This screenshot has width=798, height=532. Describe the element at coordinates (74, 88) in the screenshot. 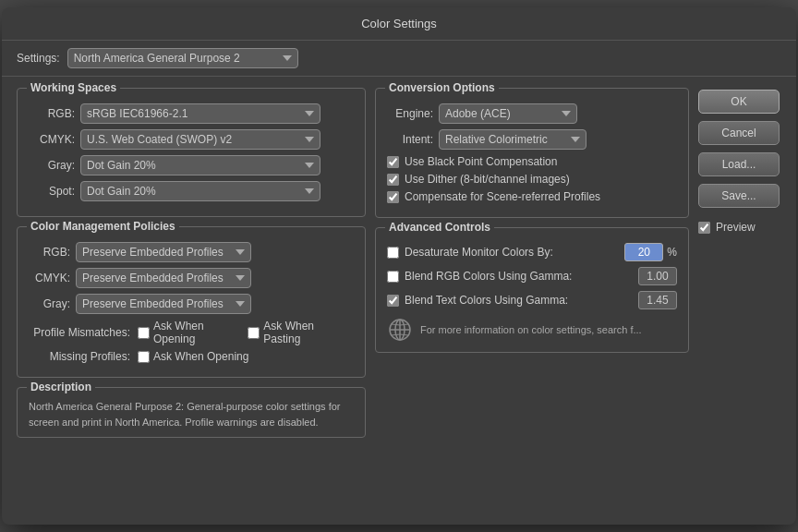

I see `working-spaces-title: Working Spaces` at that location.